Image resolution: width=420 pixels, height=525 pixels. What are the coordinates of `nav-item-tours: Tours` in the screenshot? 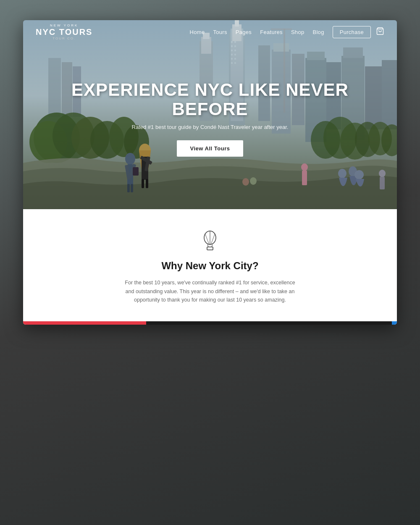 It's located at (220, 32).